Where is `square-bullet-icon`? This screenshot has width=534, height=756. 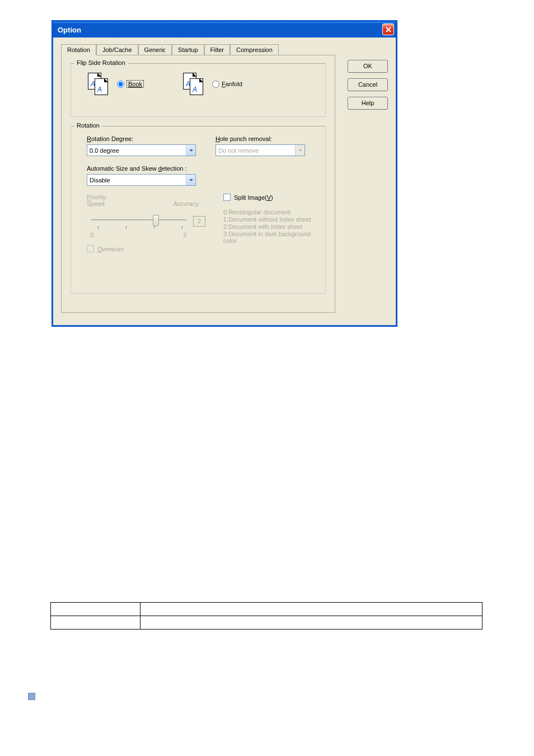 square-bullet-icon is located at coordinates (31, 696).